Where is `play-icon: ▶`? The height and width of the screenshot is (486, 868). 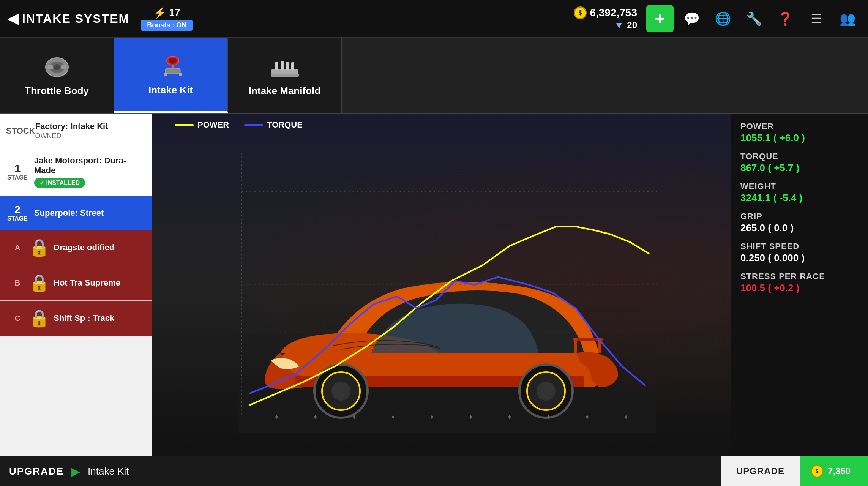
play-icon: ▶ is located at coordinates (76, 472).